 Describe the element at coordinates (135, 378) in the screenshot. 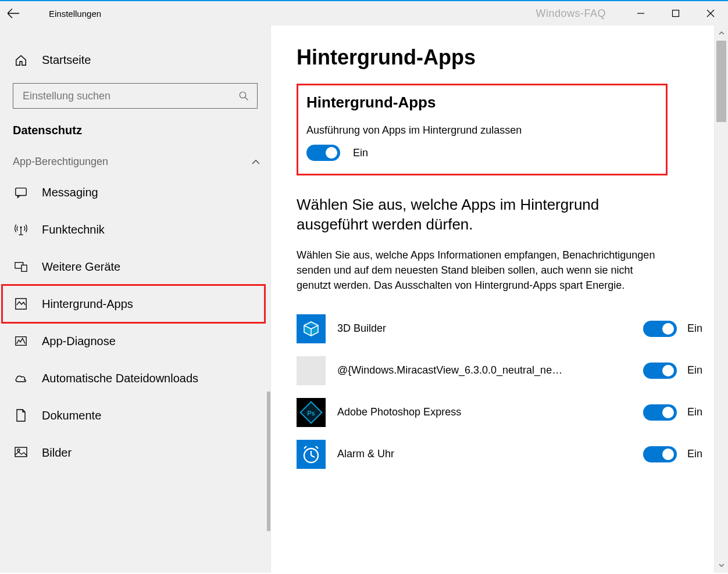

I see `sidebar-item-cloud-downloads: Automatische Dateidownloads` at that location.